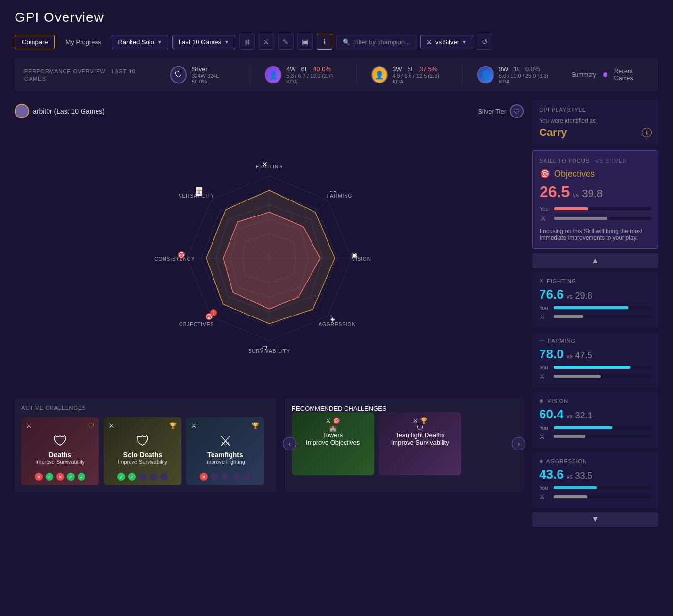 The width and height of the screenshot is (673, 616). What do you see at coordinates (225, 477) in the screenshot?
I see `tf-card-dots: ✕` at bounding box center [225, 477].